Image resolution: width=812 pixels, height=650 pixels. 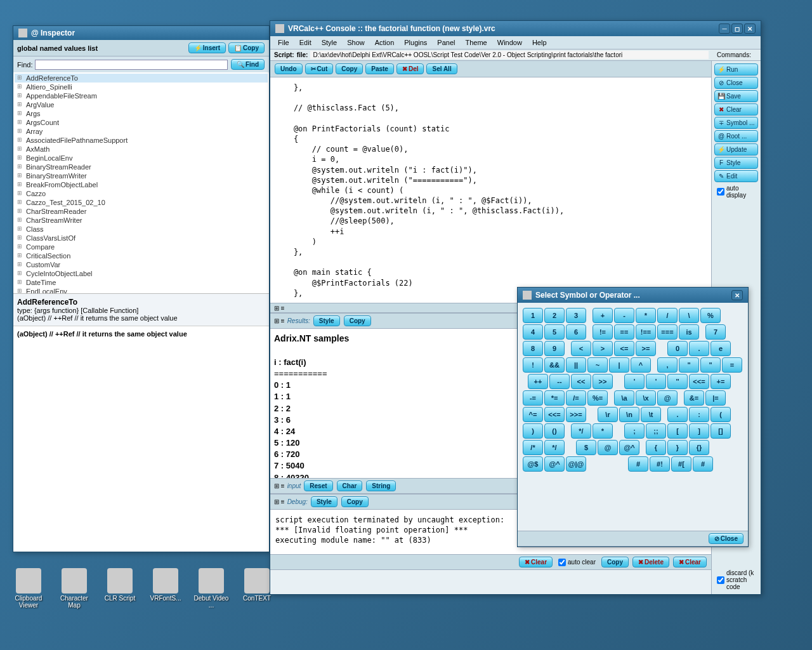 I want to click on menu-item: Plugins, so click(x=416, y=43).